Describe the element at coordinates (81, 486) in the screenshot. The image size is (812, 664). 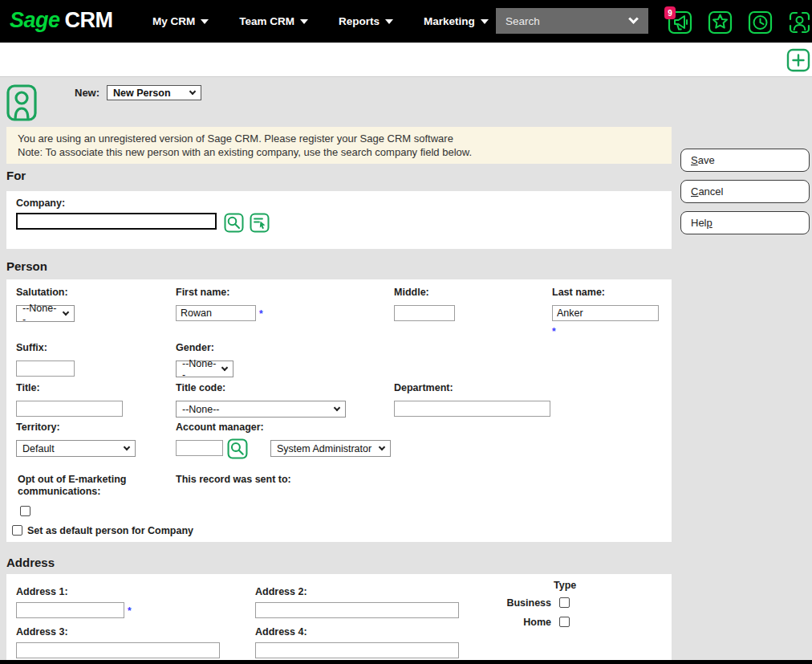
I see `opt-out-label: Opt out of E-marketing communications:` at that location.